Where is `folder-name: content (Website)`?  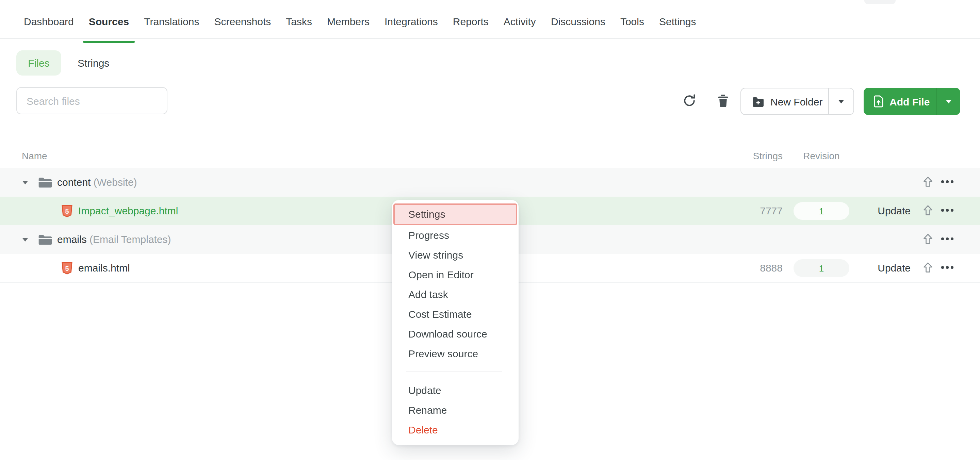 folder-name: content (Website) is located at coordinates (97, 182).